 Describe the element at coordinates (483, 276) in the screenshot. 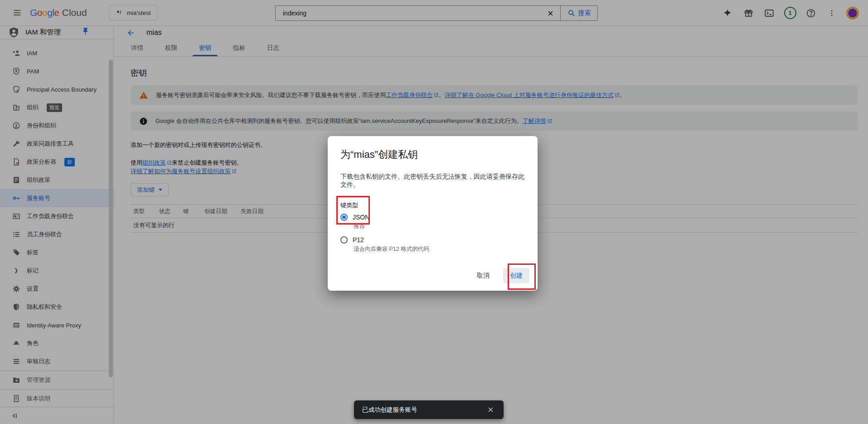

I see `cancel-button: 取消` at that location.